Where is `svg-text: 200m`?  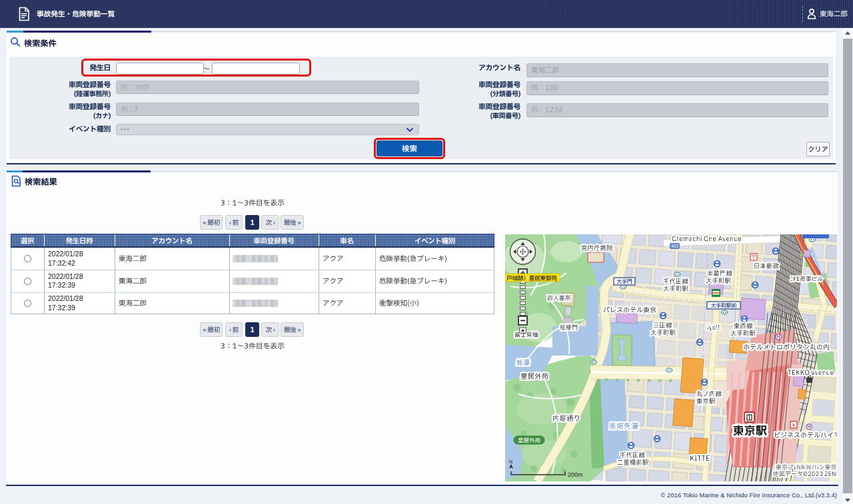 svg-text: 200m is located at coordinates (576, 475).